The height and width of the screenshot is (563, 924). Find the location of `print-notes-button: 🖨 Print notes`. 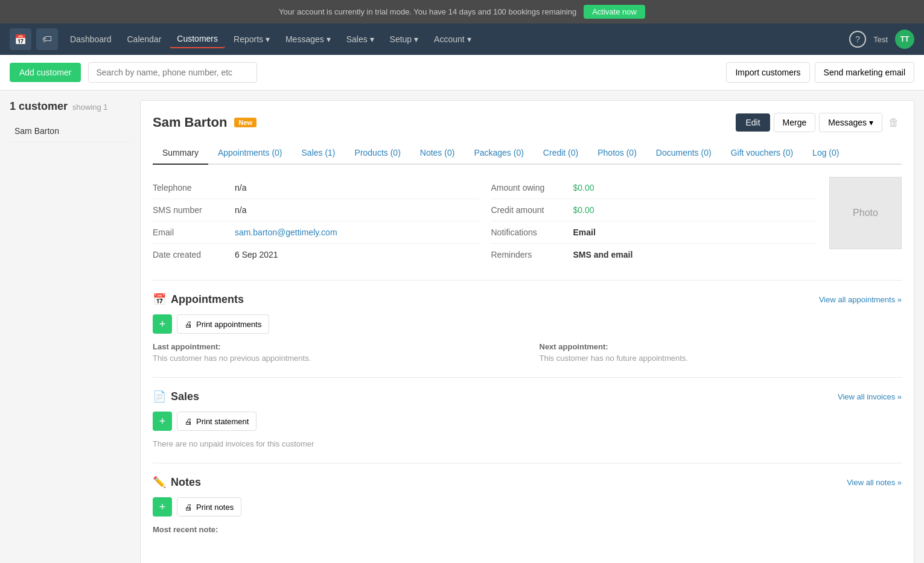

print-notes-button: 🖨 Print notes is located at coordinates (209, 507).